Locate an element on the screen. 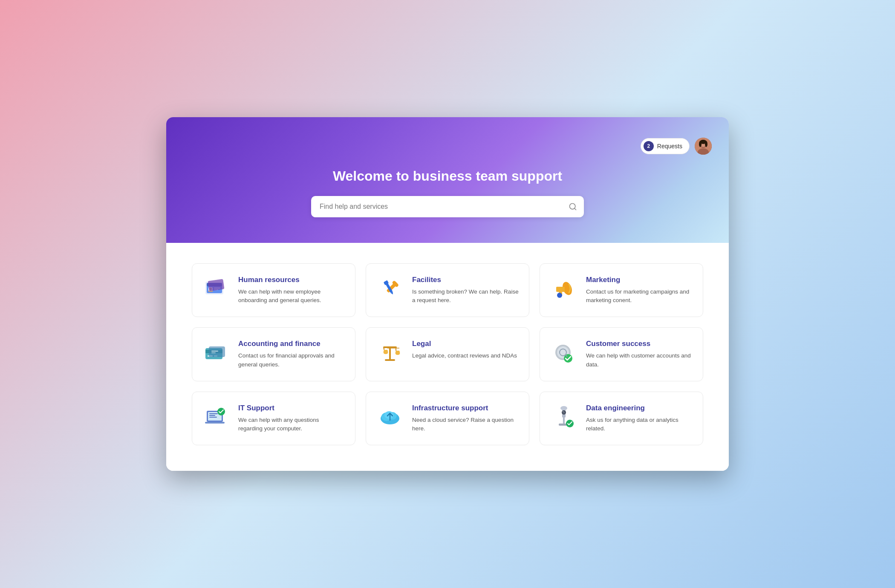  card-data-engineering: Data engineering Ask us for anything dat… is located at coordinates (621, 418).